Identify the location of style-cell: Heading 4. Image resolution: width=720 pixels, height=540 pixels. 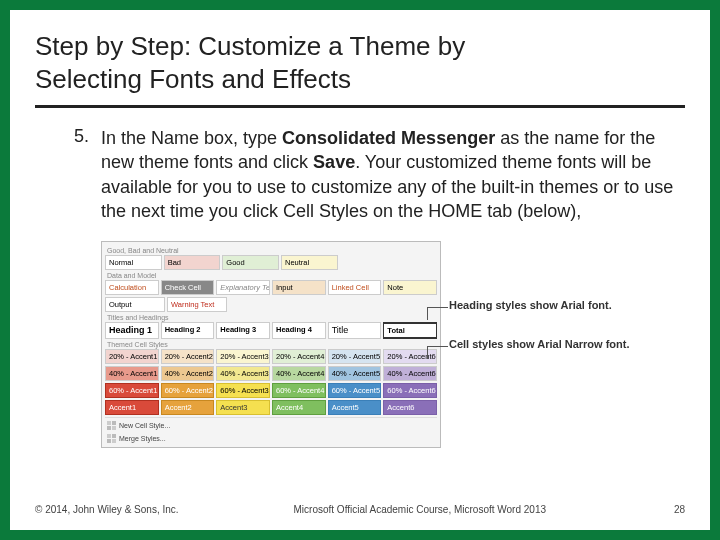
(299, 330).